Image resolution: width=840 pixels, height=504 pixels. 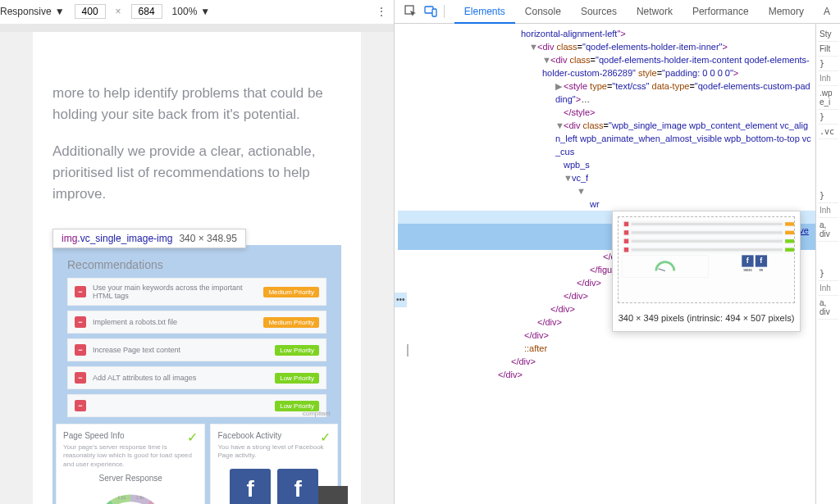 What do you see at coordinates (130, 464) in the screenshot?
I see `page-speed-card: ✓ Page Speed Info Your page's server res…` at bounding box center [130, 464].